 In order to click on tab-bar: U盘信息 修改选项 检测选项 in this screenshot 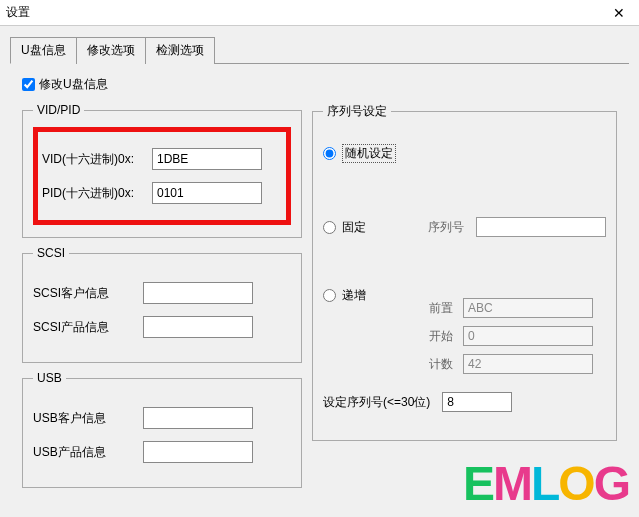, I will do `click(320, 50)`.